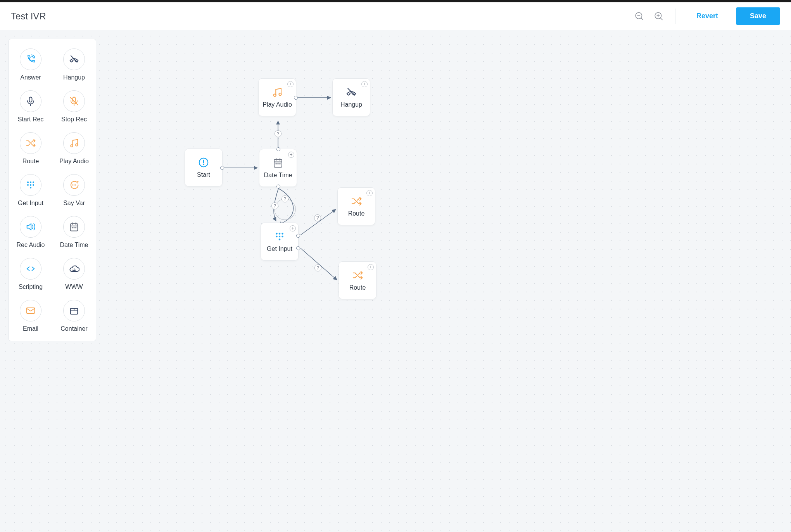 This screenshot has height=532, width=791. What do you see at coordinates (758, 16) in the screenshot?
I see `save-button: Save` at bounding box center [758, 16].